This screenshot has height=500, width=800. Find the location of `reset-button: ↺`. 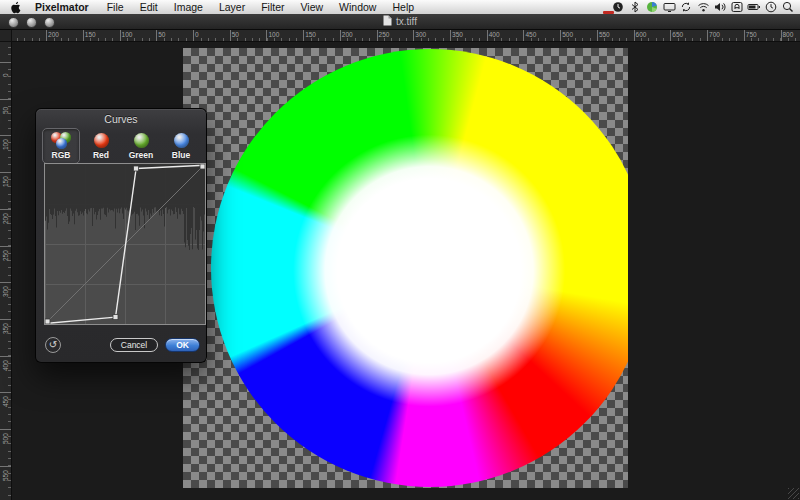

reset-button: ↺ is located at coordinates (53, 345).